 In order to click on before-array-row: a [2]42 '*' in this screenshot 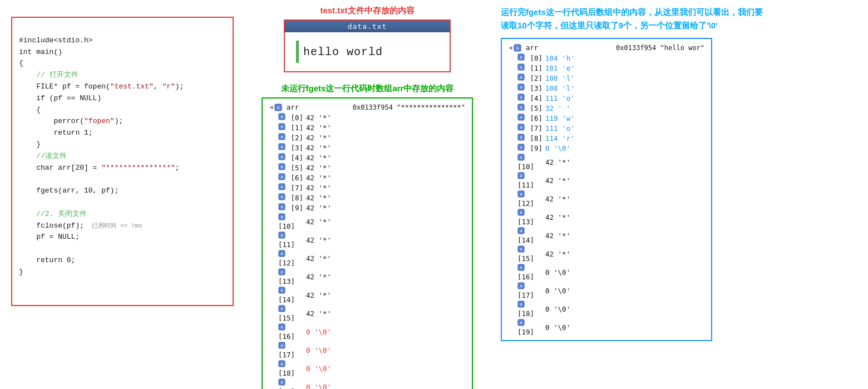, I will do `click(367, 137)`.